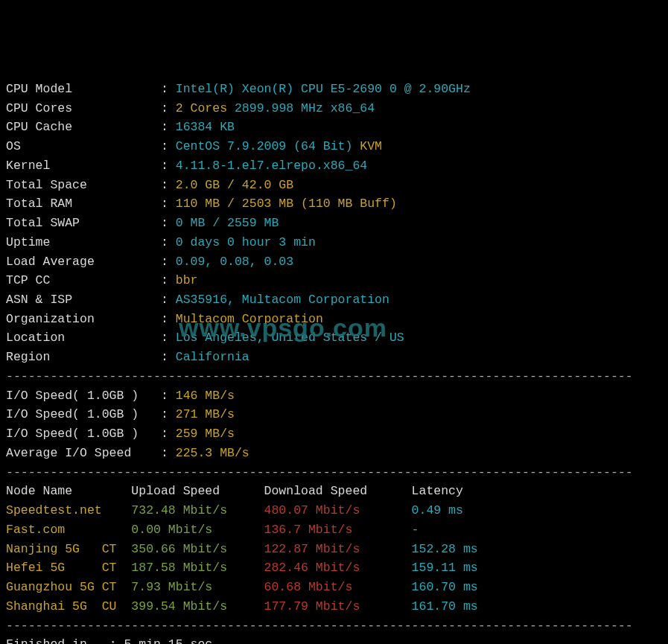  I want to click on speed-upload: 732.48 Mbit/s, so click(197, 511).